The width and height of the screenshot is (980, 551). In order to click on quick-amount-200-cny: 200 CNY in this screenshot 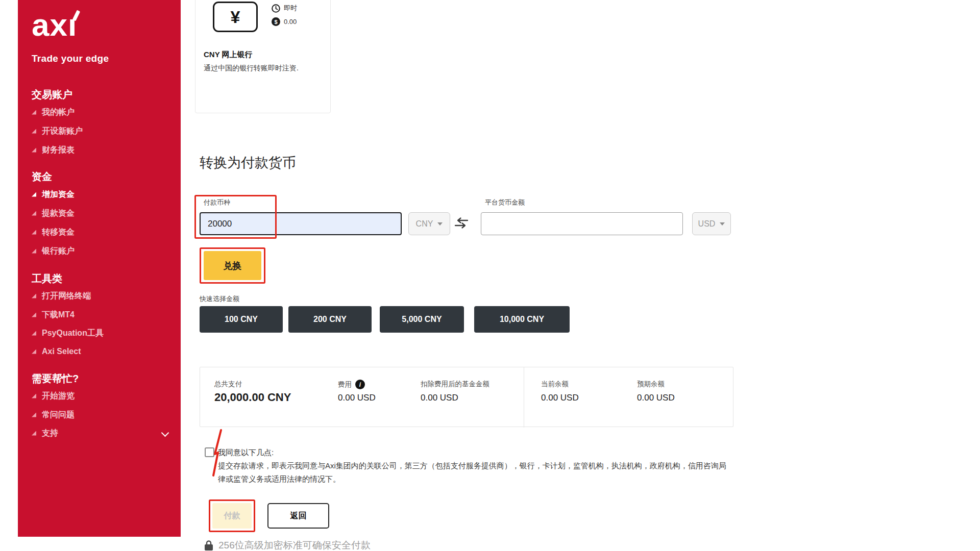, I will do `click(330, 319)`.